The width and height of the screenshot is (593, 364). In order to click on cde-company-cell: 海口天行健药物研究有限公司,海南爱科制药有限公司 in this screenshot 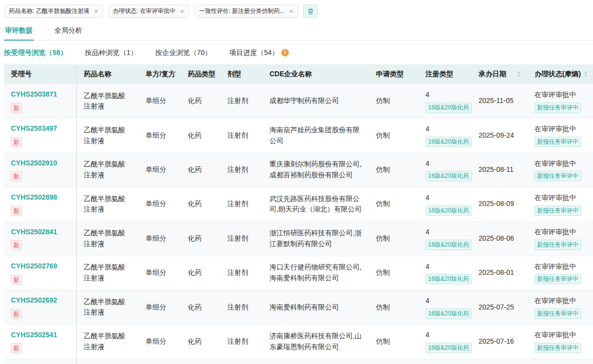, I will do `click(316, 273)`.